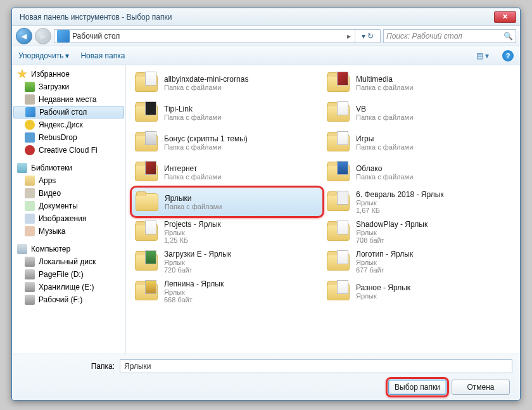  What do you see at coordinates (30, 193) in the screenshot?
I see `video-icon` at bounding box center [30, 193].